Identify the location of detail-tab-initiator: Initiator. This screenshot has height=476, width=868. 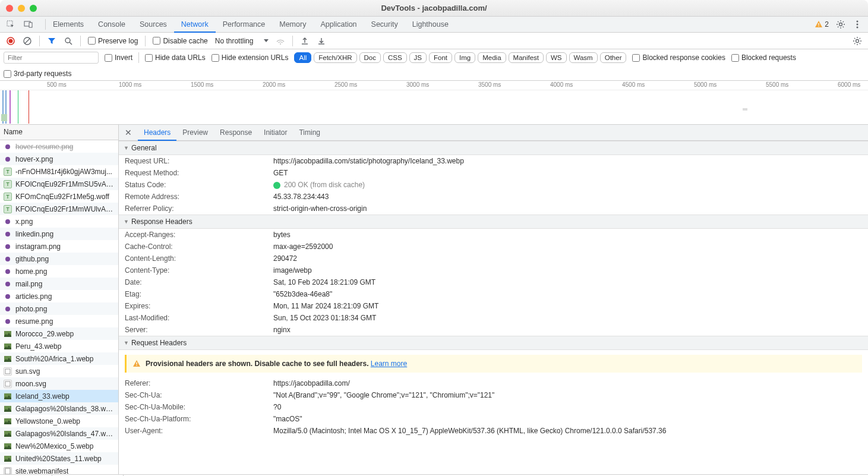
(276, 133).